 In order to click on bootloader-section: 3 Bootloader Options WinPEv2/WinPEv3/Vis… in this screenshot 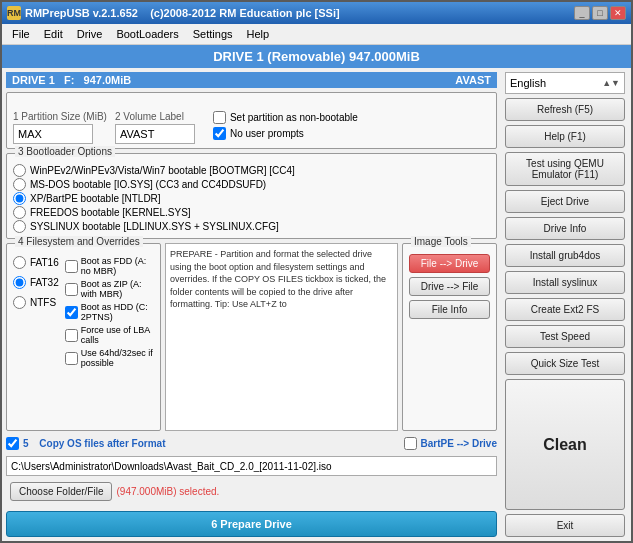, I will do `click(252, 196)`.